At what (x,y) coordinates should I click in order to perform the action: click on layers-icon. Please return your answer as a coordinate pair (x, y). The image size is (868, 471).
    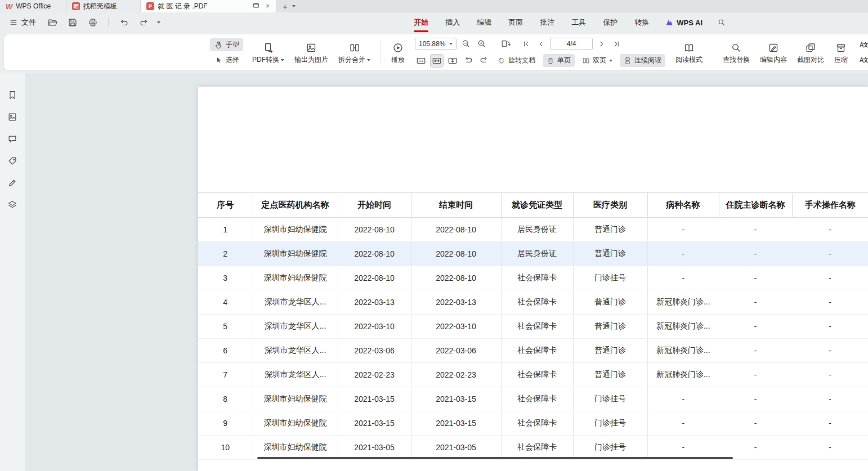
    Looking at the image, I should click on (12, 205).